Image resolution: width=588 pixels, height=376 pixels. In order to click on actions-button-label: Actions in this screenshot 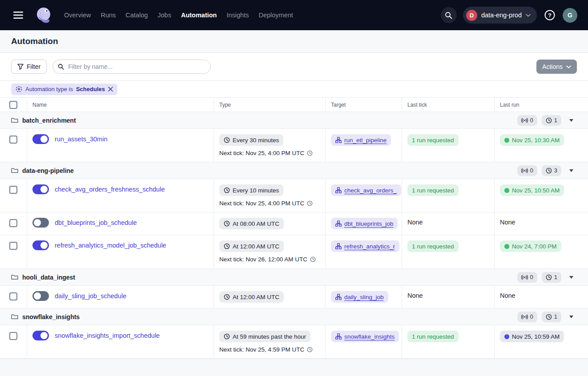, I will do `click(552, 67)`.